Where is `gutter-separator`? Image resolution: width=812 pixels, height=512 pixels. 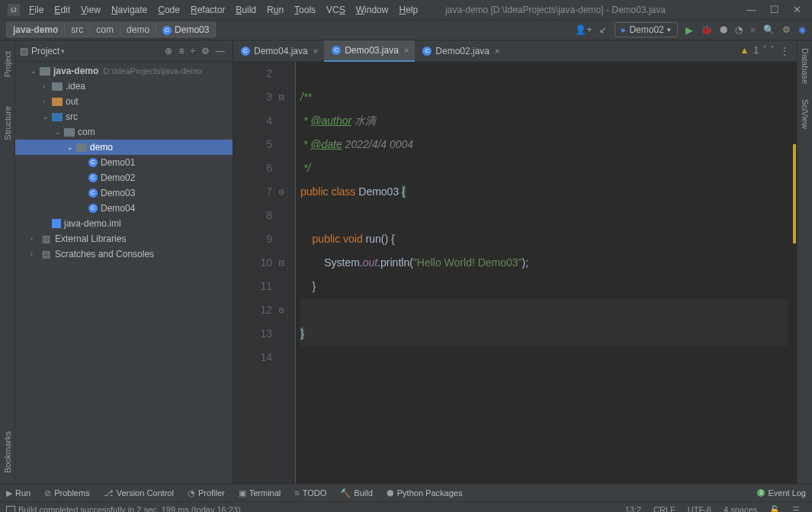
gutter-separator is located at coordinates (292, 273).